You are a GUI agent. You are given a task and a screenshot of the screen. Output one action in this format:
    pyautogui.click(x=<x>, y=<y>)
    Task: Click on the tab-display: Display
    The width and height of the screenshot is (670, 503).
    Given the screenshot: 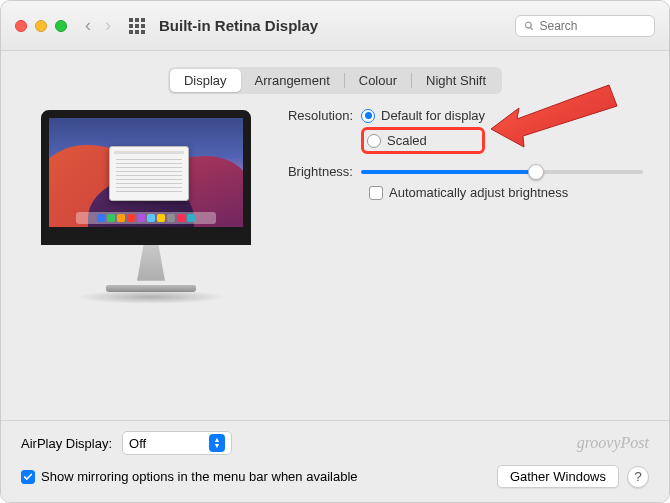 What is the action you would take?
    pyautogui.click(x=206, y=80)
    